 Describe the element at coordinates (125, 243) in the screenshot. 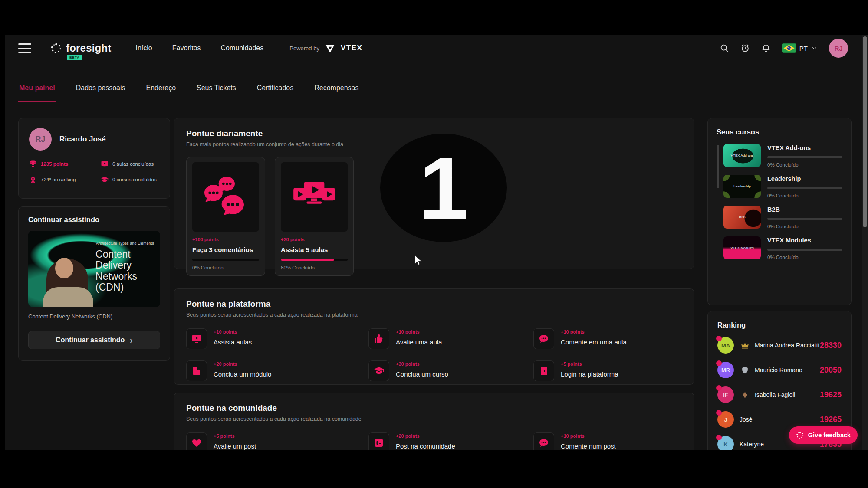

I see `thumbnail-kicker: Architecture Types and Elements` at that location.